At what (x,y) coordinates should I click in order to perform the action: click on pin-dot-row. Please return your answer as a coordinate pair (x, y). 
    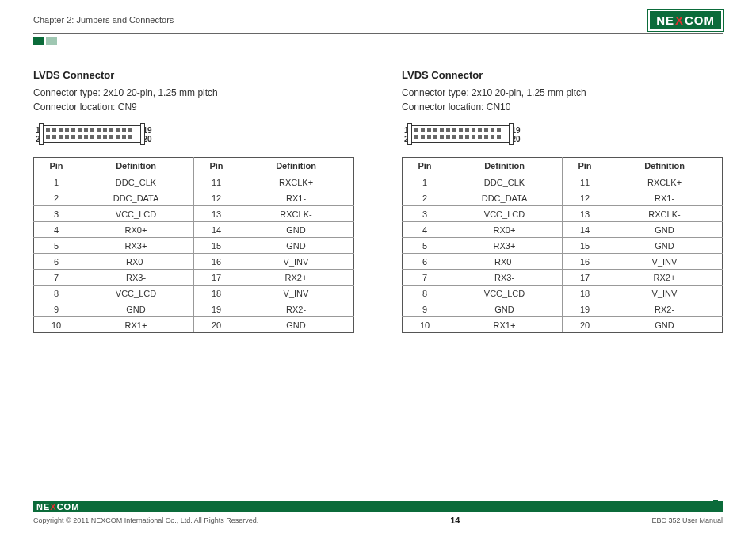
    Looking at the image, I should click on (92, 129).